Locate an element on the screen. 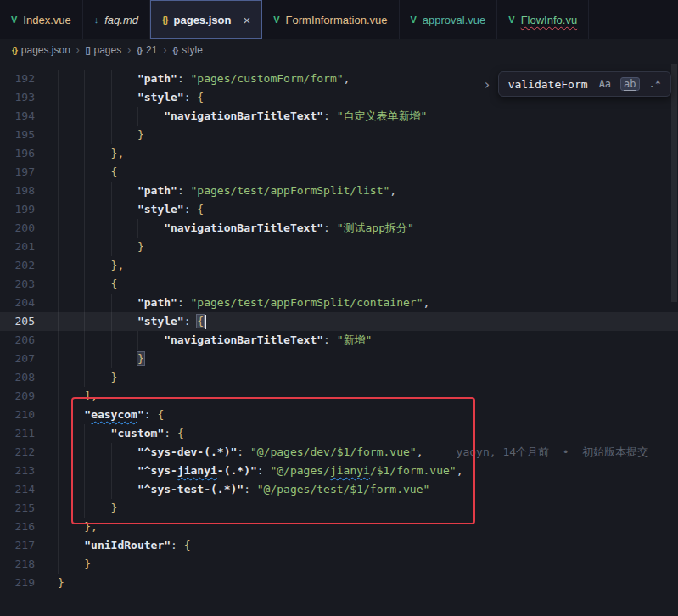 The height and width of the screenshot is (616, 678). line-number: 217 is located at coordinates (29, 546).